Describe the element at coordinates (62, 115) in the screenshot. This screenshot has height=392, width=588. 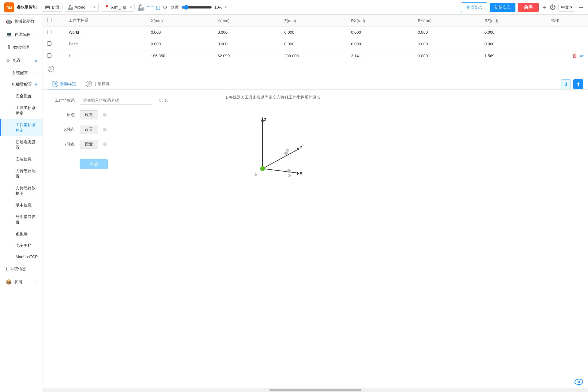
I see `origin-label: 原点` at that location.